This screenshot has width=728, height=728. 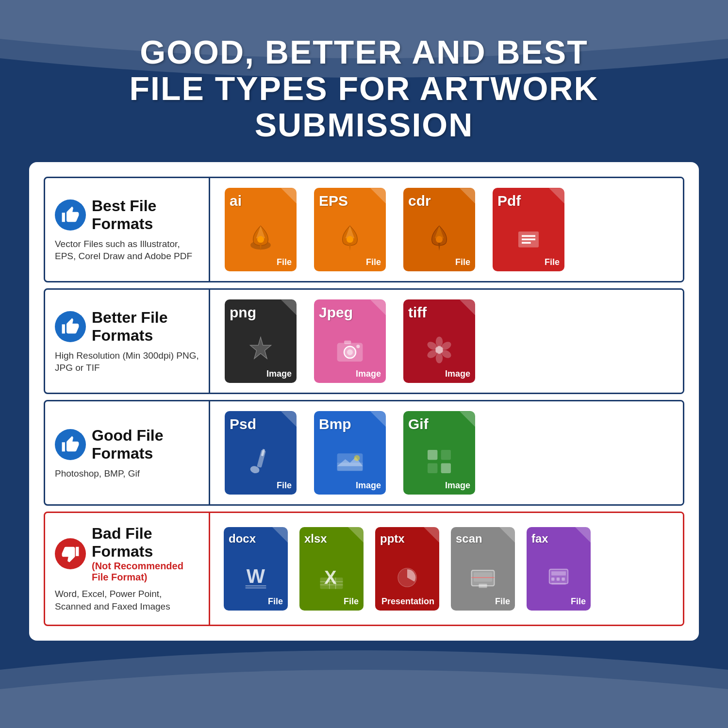 I want to click on file-img-png, so click(x=261, y=350).